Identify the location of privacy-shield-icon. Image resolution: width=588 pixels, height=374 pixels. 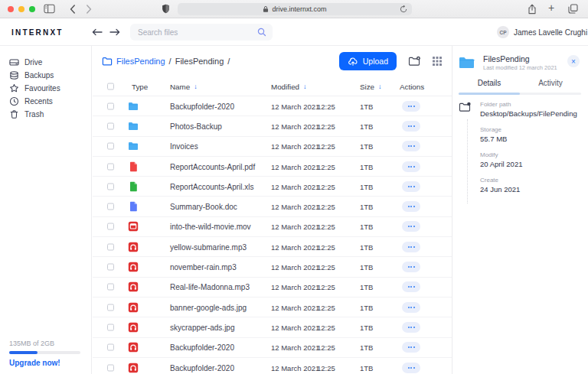
(165, 9).